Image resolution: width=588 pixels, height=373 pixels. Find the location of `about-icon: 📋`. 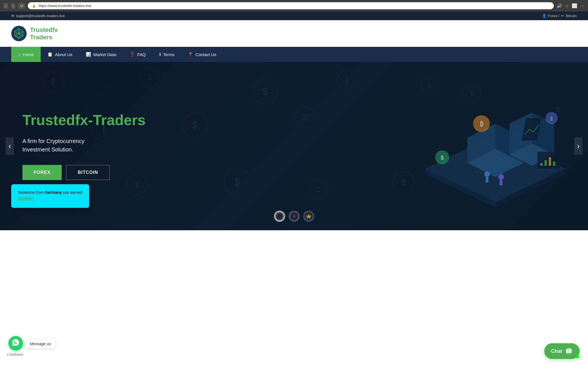

about-icon: 📋 is located at coordinates (50, 54).